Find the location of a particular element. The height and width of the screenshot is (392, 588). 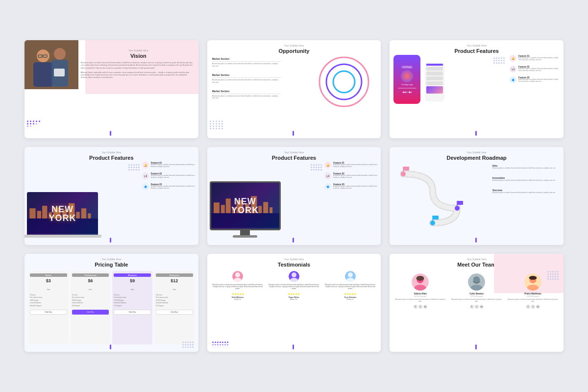

roadmap-indicator is located at coordinates (476, 240).